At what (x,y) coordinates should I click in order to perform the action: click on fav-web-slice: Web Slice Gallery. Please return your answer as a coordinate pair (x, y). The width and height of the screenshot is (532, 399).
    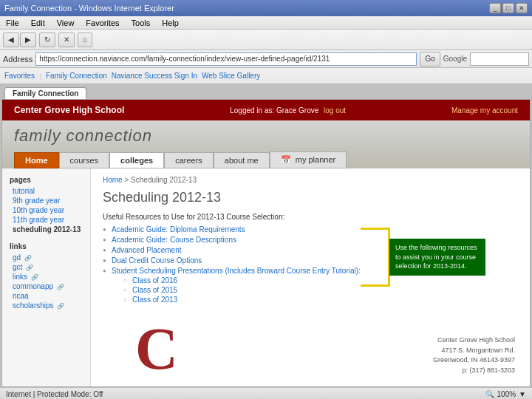
    Looking at the image, I should click on (231, 75).